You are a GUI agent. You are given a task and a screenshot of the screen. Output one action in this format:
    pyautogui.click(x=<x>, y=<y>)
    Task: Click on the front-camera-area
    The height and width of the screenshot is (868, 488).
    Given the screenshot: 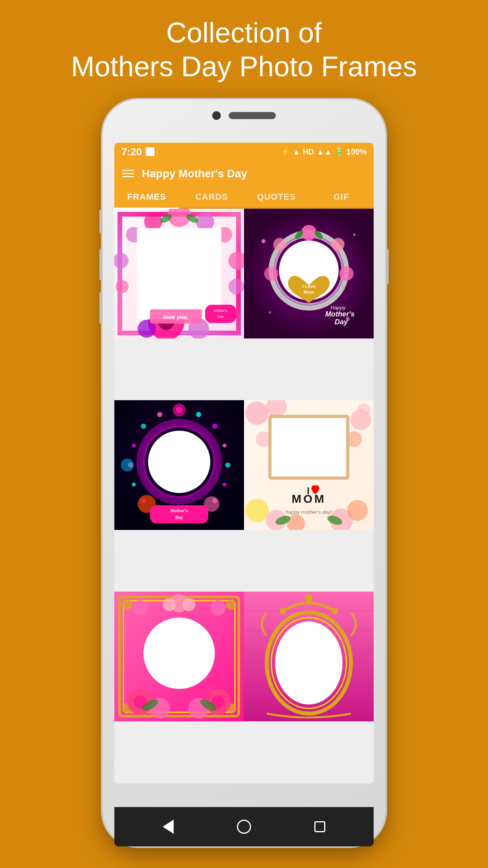 What is the action you would take?
    pyautogui.click(x=244, y=116)
    